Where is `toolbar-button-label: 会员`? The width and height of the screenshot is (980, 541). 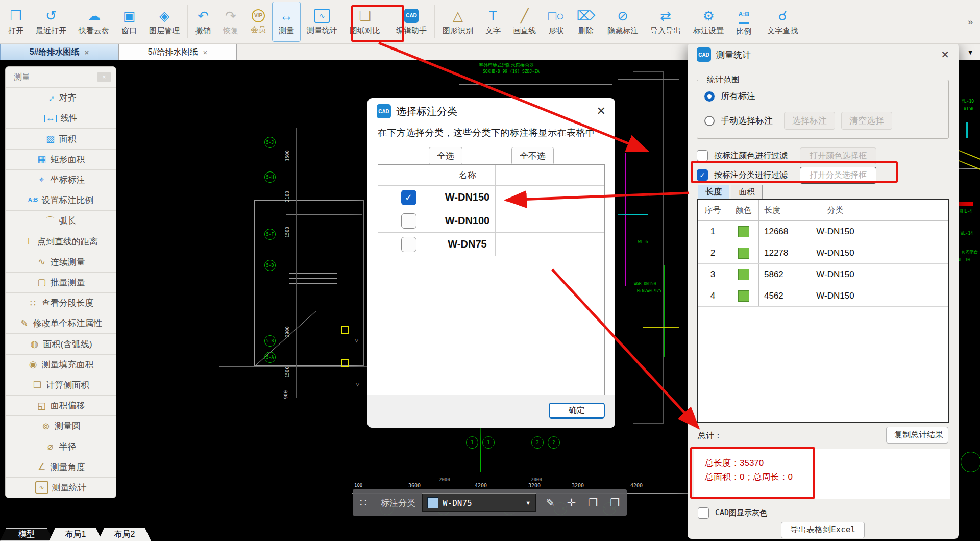
toolbar-button-label: 会员 is located at coordinates (258, 30).